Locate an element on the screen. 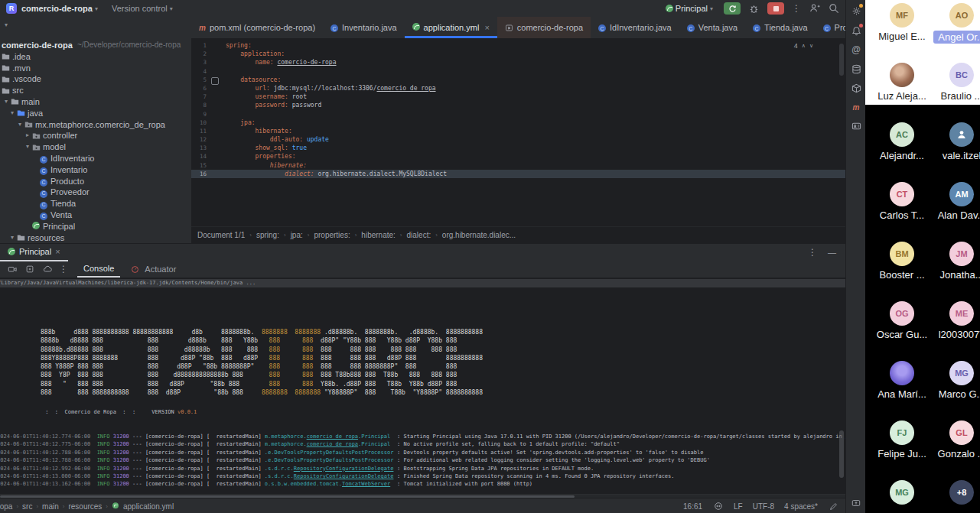  tree-item-principal: Principal is located at coordinates (96, 226).